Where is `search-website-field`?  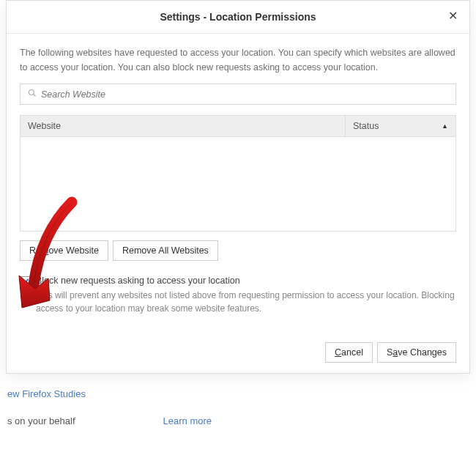
search-website-field is located at coordinates (238, 94).